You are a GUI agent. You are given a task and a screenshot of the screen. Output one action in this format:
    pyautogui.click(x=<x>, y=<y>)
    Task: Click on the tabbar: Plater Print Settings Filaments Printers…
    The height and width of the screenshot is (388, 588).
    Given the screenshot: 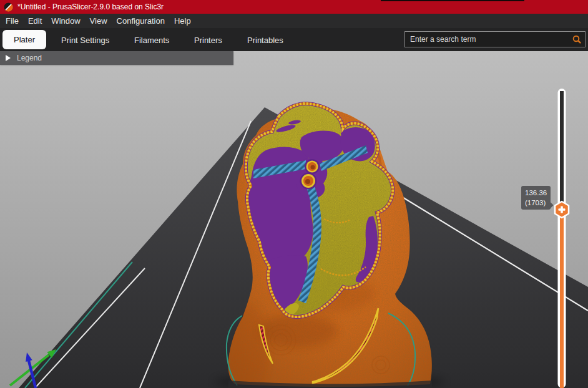 What is the action you would take?
    pyautogui.click(x=294, y=40)
    